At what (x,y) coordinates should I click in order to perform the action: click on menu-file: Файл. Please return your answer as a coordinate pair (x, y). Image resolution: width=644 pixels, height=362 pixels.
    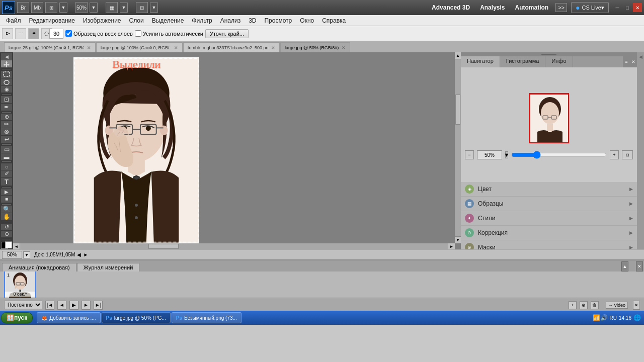
    Looking at the image, I should click on (14, 21).